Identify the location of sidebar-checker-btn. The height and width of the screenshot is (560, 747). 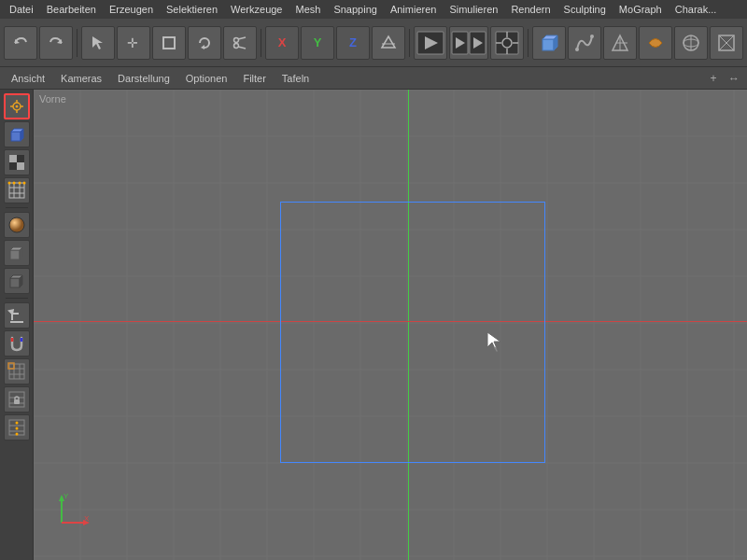
(17, 162).